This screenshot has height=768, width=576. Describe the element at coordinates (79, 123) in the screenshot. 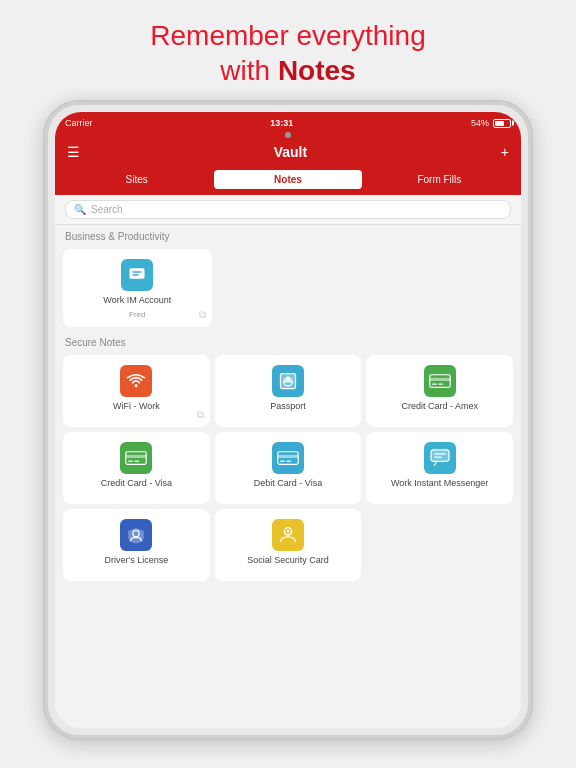

I see `carrier-text: Carrier` at that location.